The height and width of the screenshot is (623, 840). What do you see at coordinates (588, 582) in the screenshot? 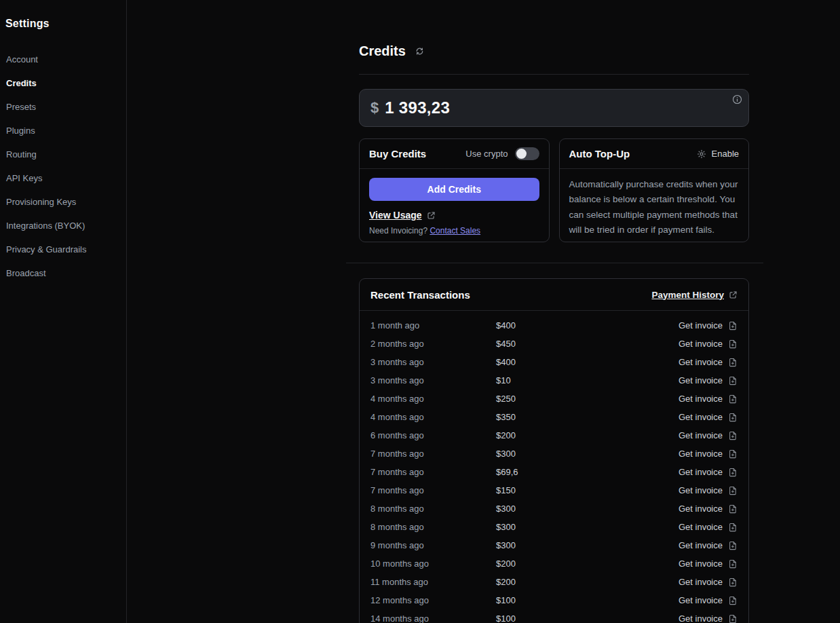
I see `transaction-amount: $200` at bounding box center [588, 582].